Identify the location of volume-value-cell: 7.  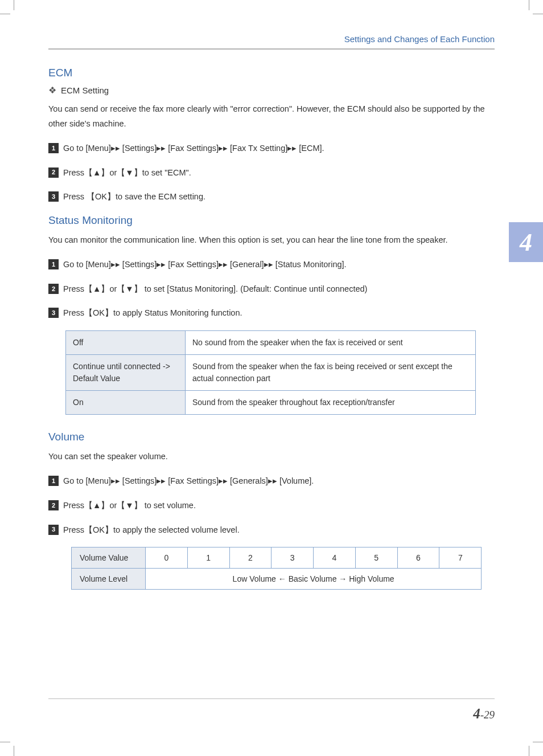
(460, 558).